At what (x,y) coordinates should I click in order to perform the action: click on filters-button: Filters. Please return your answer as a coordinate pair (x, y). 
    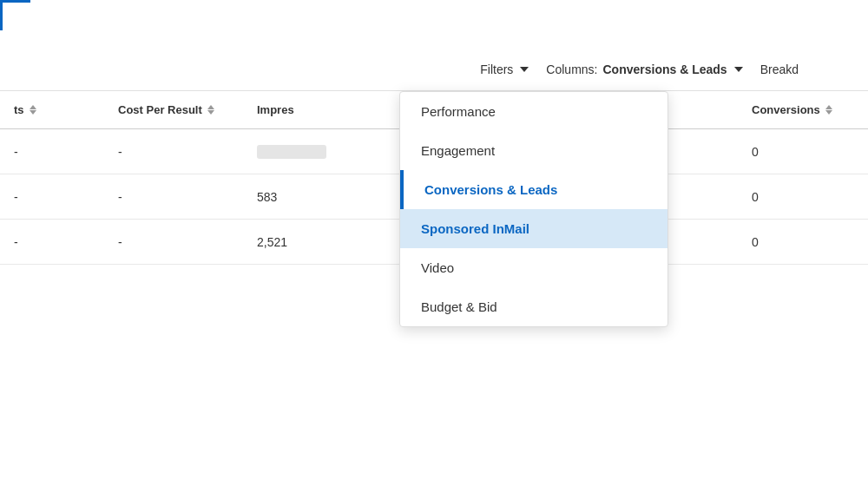
    Looking at the image, I should click on (504, 69).